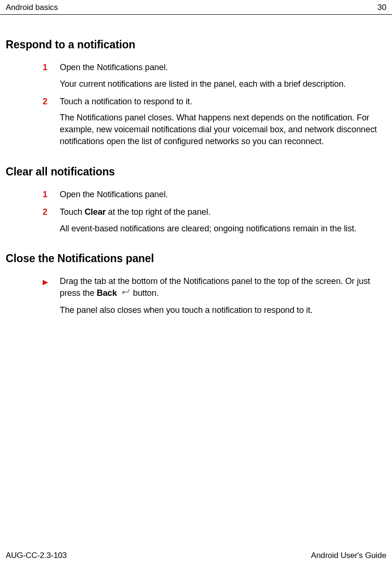  What do you see at coordinates (223, 310) in the screenshot?
I see `step-description: The panel also closes when you touch a n…` at bounding box center [223, 310].